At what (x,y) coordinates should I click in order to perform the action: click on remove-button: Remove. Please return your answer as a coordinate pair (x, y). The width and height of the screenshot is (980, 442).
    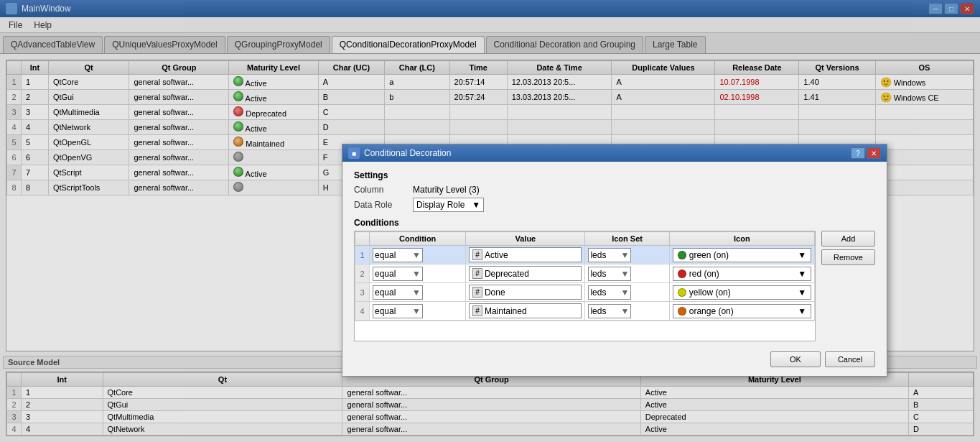
    Looking at the image, I should click on (849, 257).